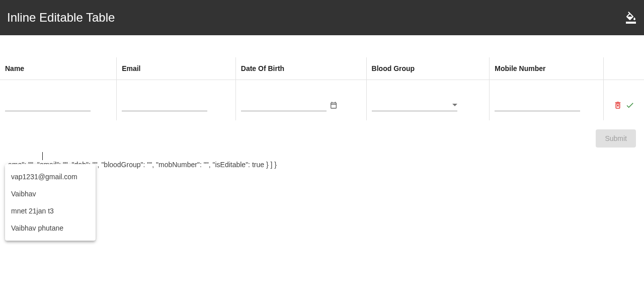 This screenshot has width=644, height=293. What do you see at coordinates (322, 134) in the screenshot?
I see `submit-row: Submit` at bounding box center [322, 134].